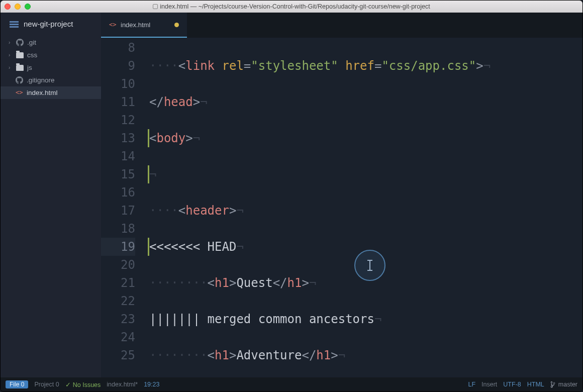 The width and height of the screenshot is (583, 392). What do you see at coordinates (118, 120) in the screenshot?
I see `line-number: 12` at bounding box center [118, 120].